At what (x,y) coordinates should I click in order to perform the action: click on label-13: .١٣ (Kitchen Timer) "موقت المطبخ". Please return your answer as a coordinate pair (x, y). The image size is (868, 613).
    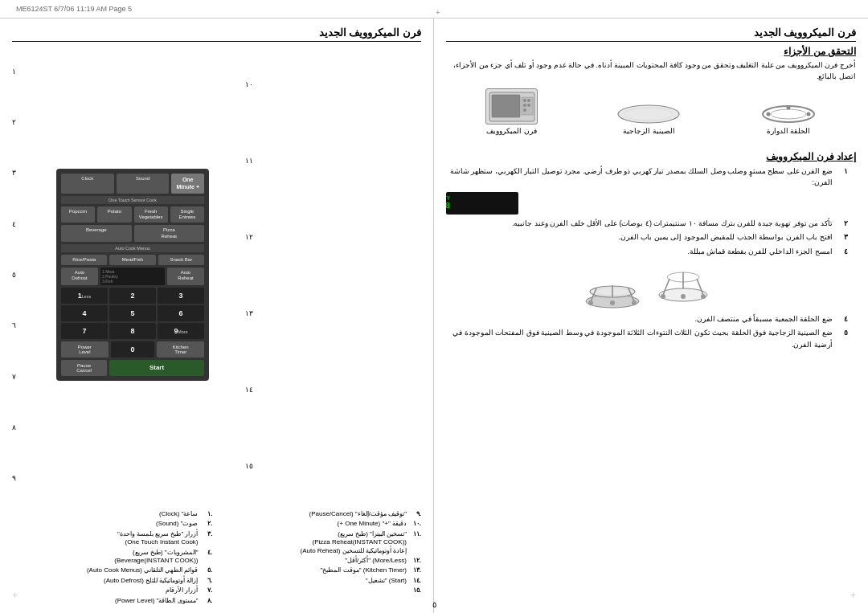
    Looking at the image, I should click on (321, 570).